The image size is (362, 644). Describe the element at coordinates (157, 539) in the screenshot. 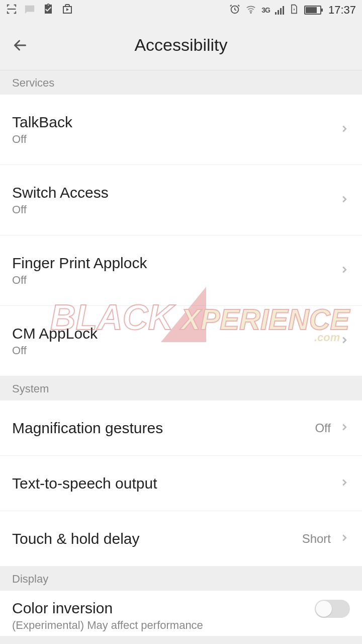

I see `row-title: Touch & hold delay` at that location.